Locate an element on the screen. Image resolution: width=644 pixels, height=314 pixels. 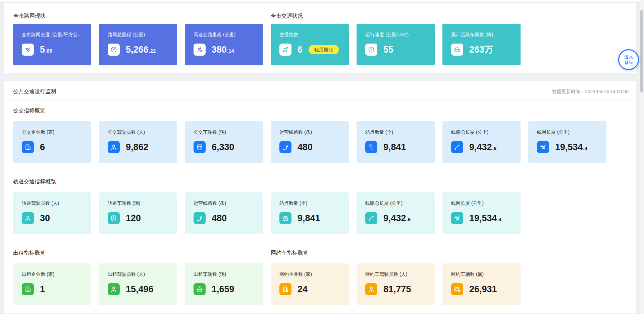
stat-card-rail-stations: 站点数量 (个) 9,841 is located at coordinates (310, 213).